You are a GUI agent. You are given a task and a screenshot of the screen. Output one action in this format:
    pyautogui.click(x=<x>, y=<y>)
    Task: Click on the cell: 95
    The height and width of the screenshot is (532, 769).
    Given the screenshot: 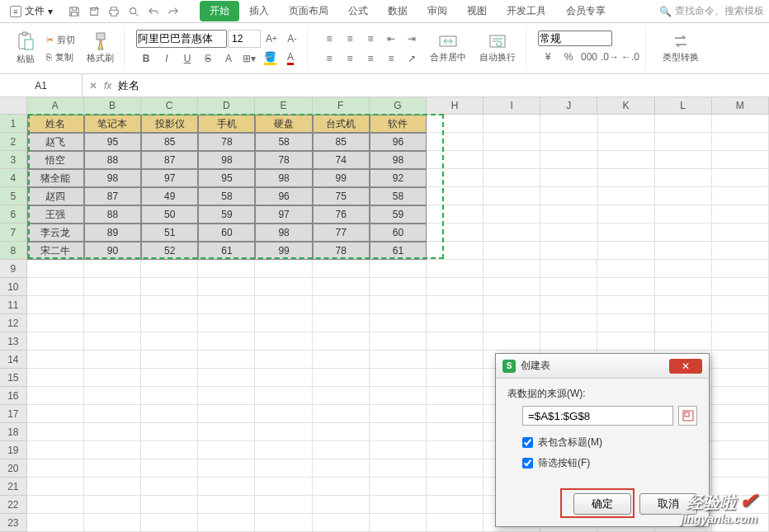 What is the action you would take?
    pyautogui.click(x=112, y=142)
    